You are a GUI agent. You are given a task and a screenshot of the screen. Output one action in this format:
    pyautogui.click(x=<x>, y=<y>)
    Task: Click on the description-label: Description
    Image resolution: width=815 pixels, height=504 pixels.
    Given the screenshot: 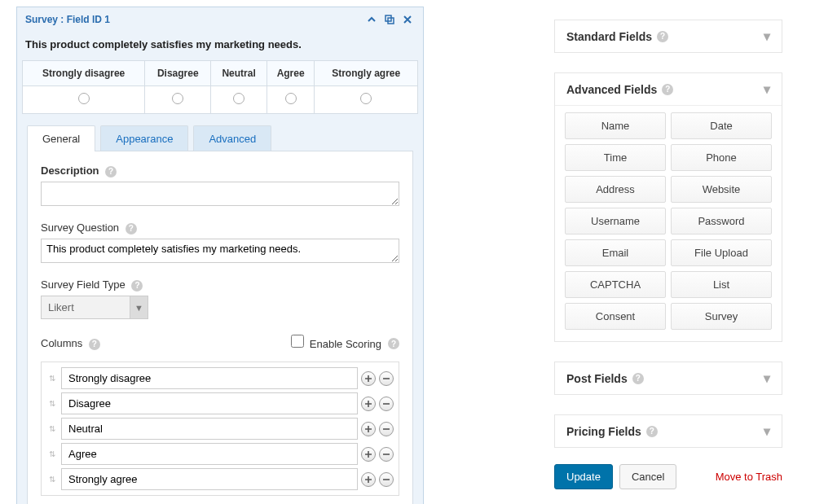 What is the action you would take?
    pyautogui.click(x=70, y=171)
    